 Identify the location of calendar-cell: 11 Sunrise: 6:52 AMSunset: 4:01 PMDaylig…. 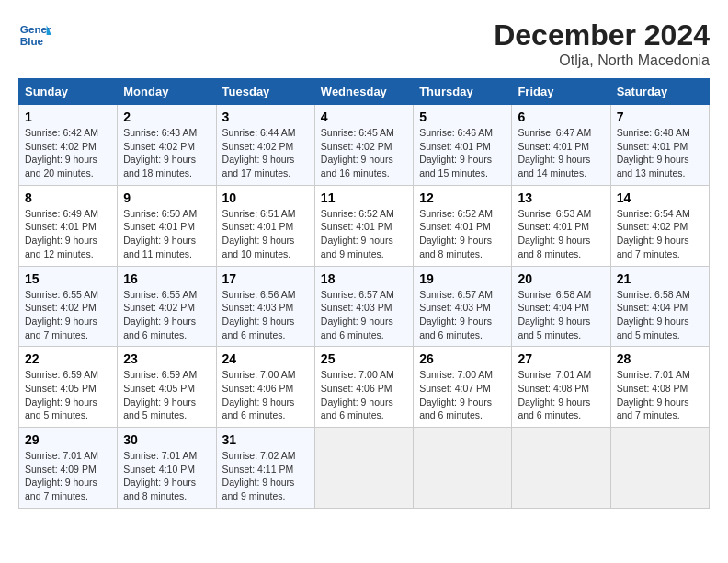
(364, 225).